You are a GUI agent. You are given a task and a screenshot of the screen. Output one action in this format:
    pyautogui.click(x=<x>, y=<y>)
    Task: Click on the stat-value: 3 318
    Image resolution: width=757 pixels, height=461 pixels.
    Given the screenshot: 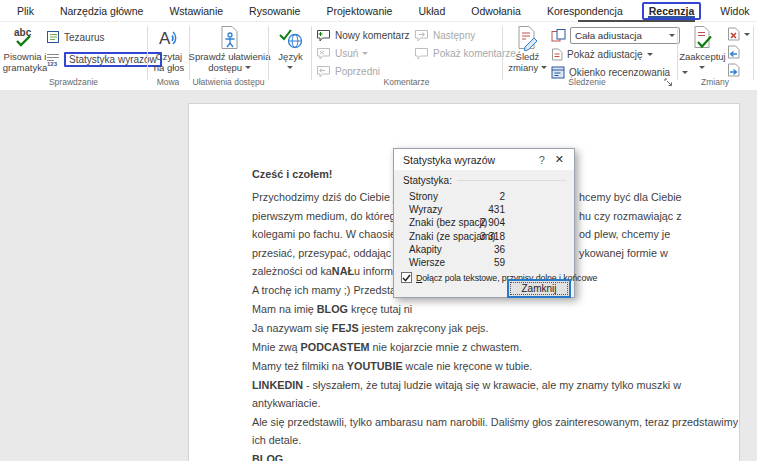 What is the action you would take?
    pyautogui.click(x=454, y=236)
    